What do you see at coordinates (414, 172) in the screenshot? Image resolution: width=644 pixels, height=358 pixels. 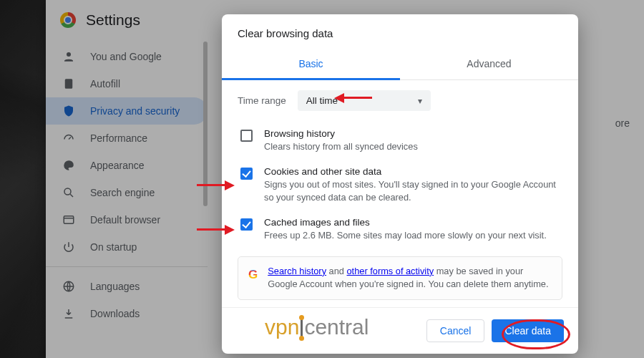 I see `option-title: Cookies and other site data` at bounding box center [414, 172].